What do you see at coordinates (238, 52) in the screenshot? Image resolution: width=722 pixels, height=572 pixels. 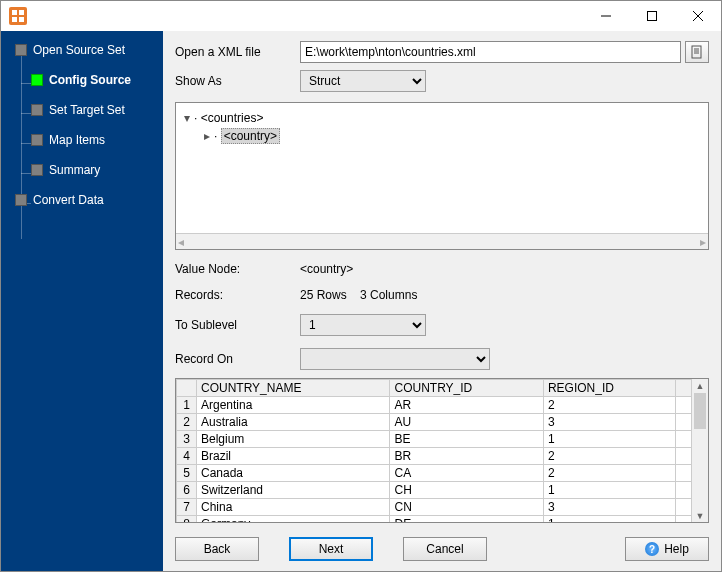 I see `open-file-label: Open a XML file` at bounding box center [238, 52].